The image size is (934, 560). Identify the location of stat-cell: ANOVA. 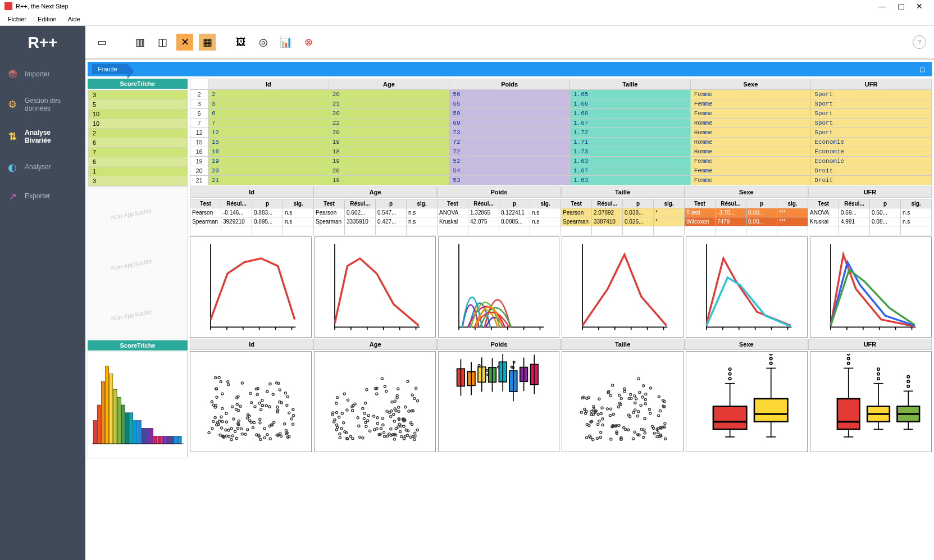
(453, 213).